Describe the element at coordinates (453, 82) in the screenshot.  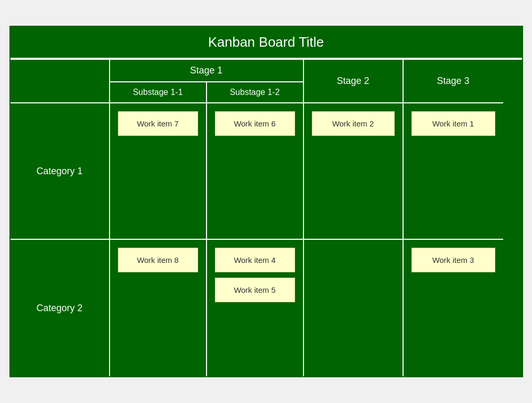
I see `stage3-header: Stage 3` at that location.